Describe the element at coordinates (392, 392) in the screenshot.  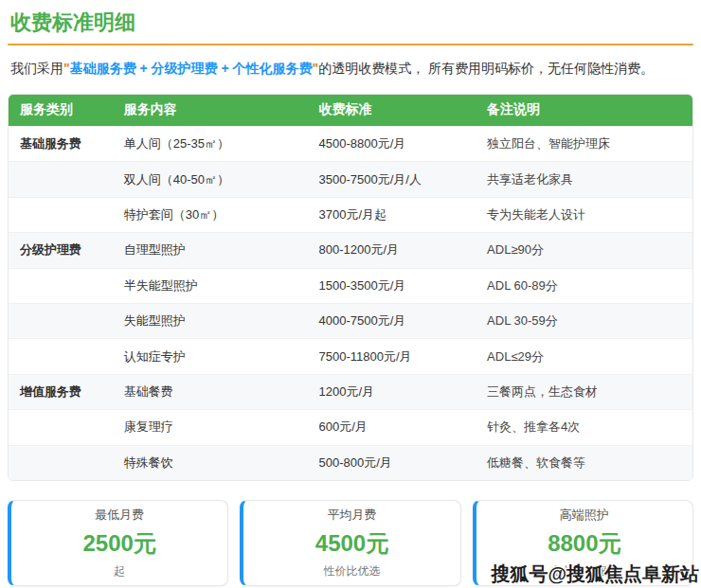
I see `cell-price: 1200元/月` at that location.